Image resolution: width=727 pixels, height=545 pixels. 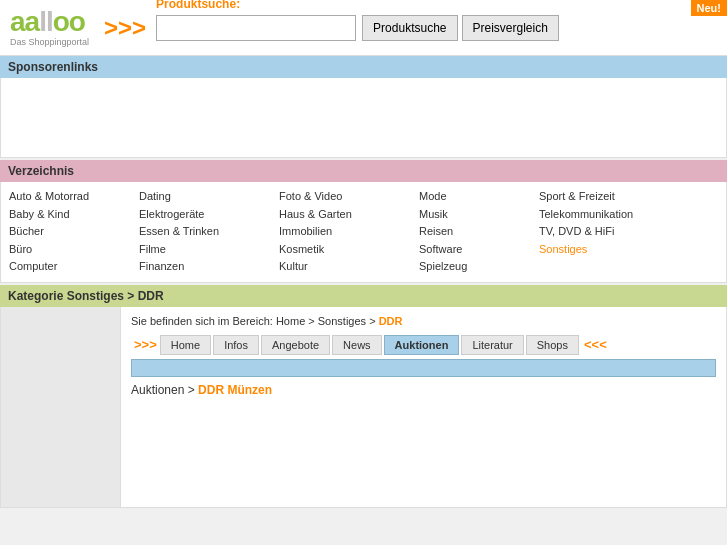 What do you see at coordinates (479, 250) in the screenshot?
I see `cat-software: Software` at bounding box center [479, 250].